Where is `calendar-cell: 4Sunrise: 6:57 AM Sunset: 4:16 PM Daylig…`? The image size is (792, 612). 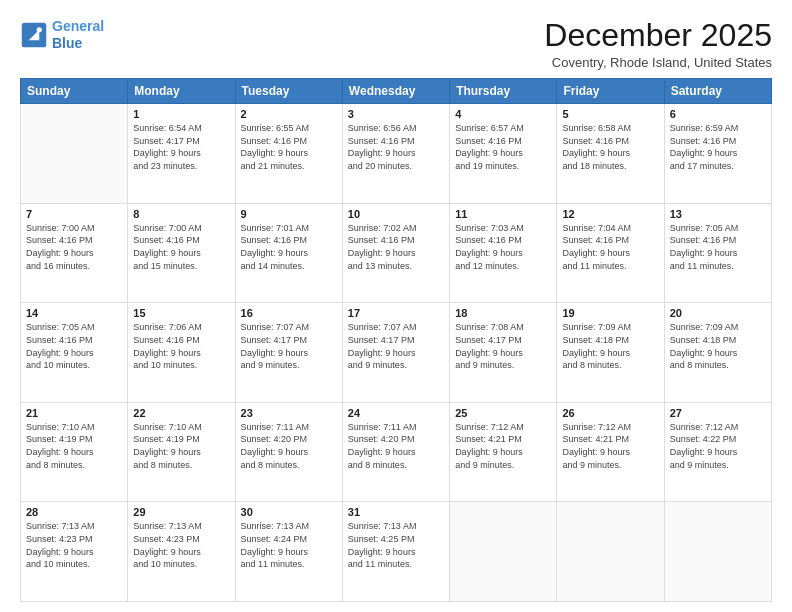 calendar-cell: 4Sunrise: 6:57 AM Sunset: 4:16 PM Daylig… is located at coordinates (504, 154).